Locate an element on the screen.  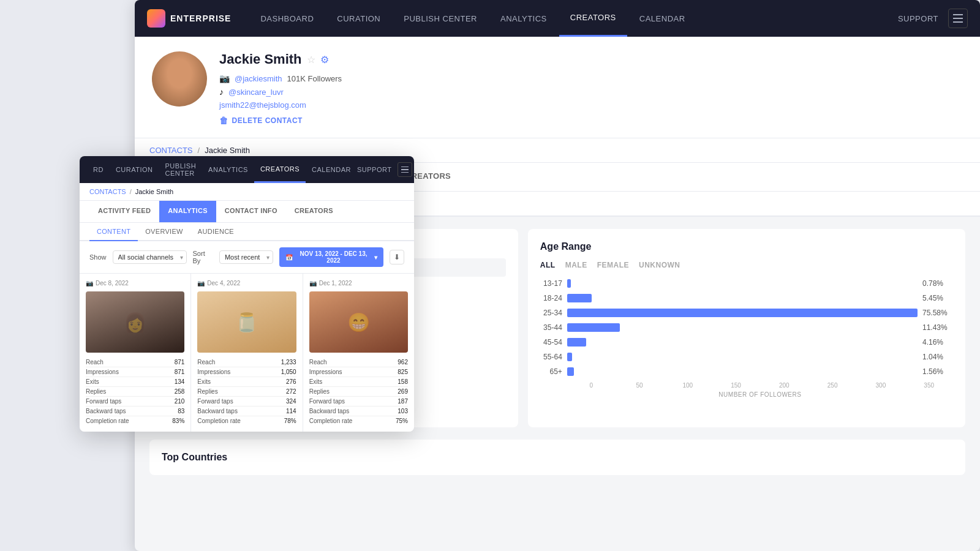
front-bc-sep: / is located at coordinates (131, 192).